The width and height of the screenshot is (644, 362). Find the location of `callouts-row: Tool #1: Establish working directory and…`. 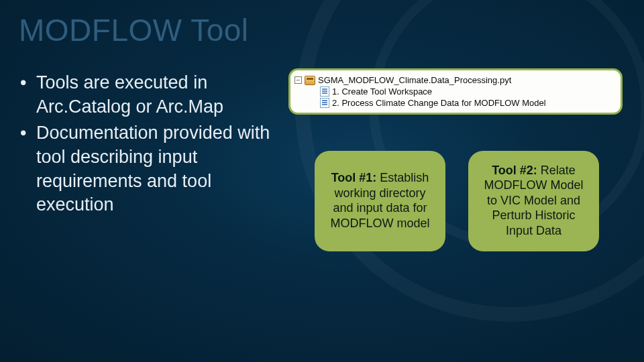

callouts-row: Tool #1: Establish working directory and… is located at coordinates (457, 201).